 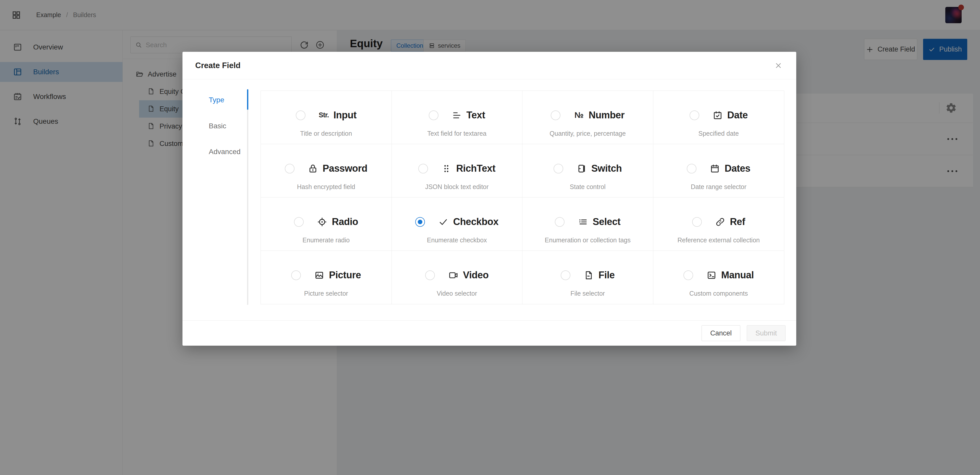 I want to click on field-description: State control, so click(x=588, y=187).